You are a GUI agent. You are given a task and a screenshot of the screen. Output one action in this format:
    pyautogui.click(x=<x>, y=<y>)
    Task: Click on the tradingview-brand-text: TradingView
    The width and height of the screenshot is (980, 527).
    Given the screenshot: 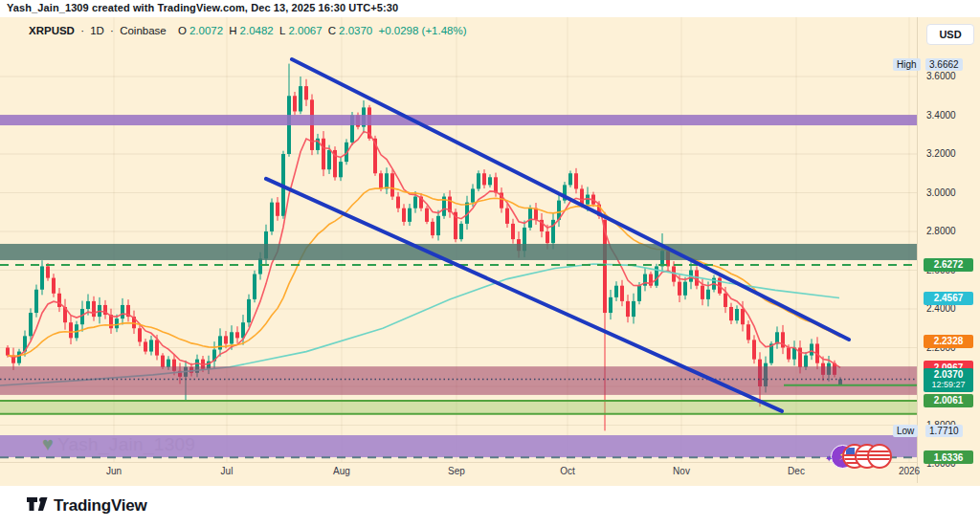 What is the action you would take?
    pyautogui.click(x=100, y=506)
    